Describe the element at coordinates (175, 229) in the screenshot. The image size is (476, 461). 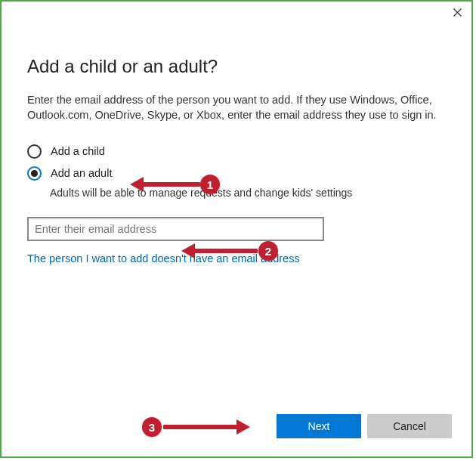
I see `email-field` at that location.